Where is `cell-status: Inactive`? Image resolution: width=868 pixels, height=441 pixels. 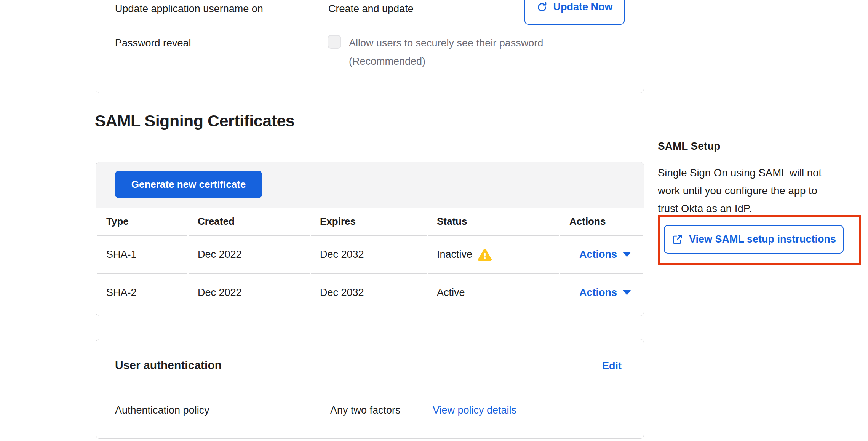 cell-status: Inactive is located at coordinates (494, 254).